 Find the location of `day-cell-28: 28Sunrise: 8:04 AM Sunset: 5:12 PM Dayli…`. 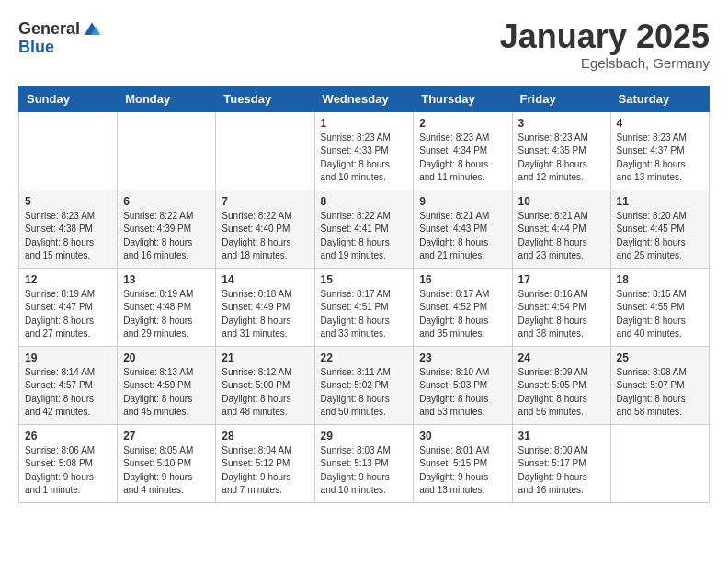

day-cell-28: 28Sunrise: 8:04 AM Sunset: 5:12 PM Dayli… is located at coordinates (265, 464).